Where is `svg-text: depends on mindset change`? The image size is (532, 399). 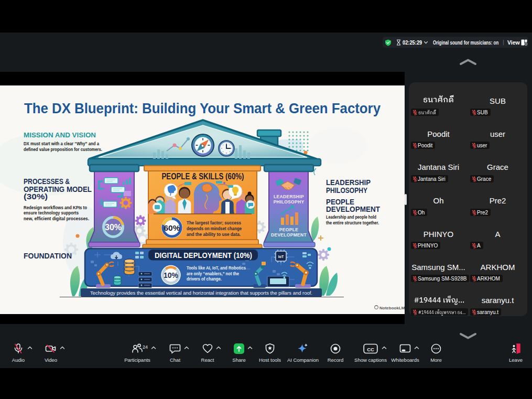 svg-text: depends on mindset change is located at coordinates (214, 229).